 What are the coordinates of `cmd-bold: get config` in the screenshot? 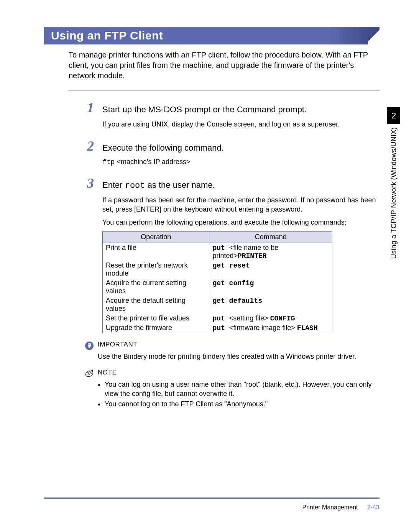 It's located at (233, 283).